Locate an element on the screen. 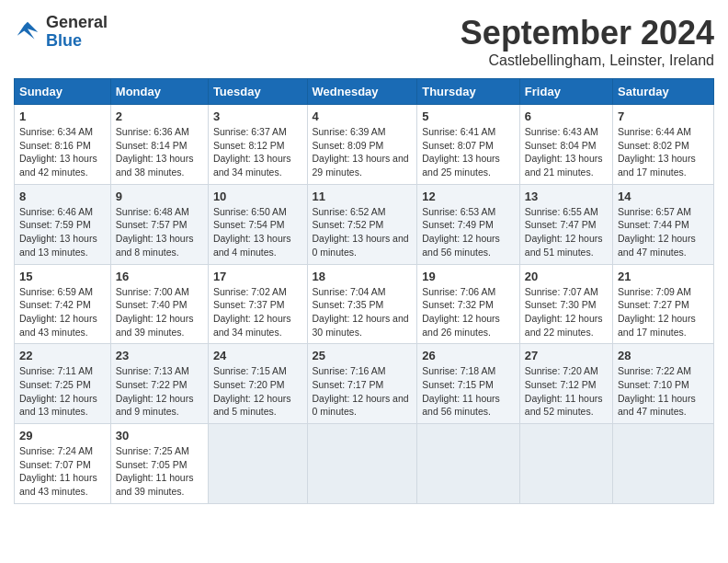 This screenshot has width=728, height=563. day-info: Sunrise: 7:22 AMSunset: 7:10 PMDaylight:… is located at coordinates (664, 392).